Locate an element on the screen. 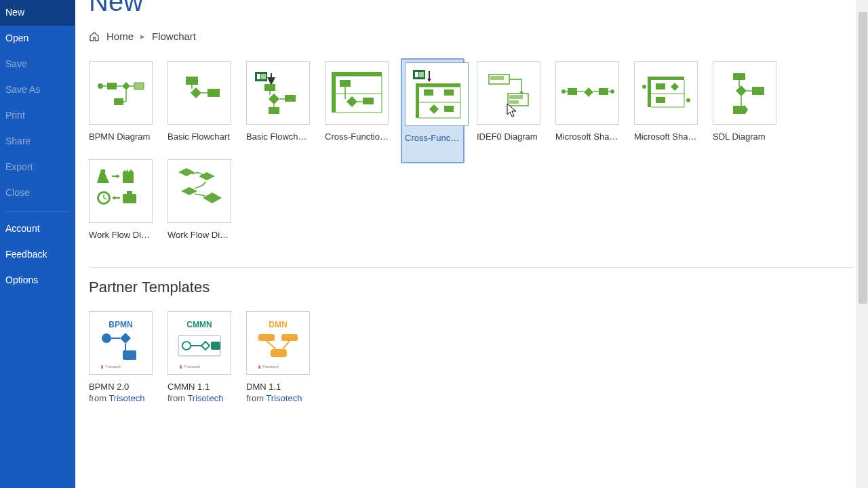  partner-template-bpmn: BPMN ▮Trisotech BPMN 2.0 from Trisotech is located at coordinates (121, 357).